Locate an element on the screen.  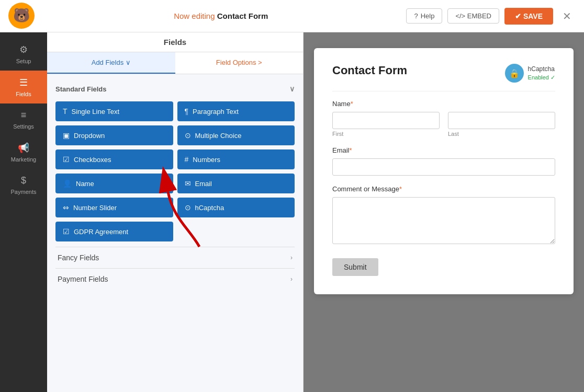
field-btn-checkboxes: ☑ Checkboxes is located at coordinates (114, 159).